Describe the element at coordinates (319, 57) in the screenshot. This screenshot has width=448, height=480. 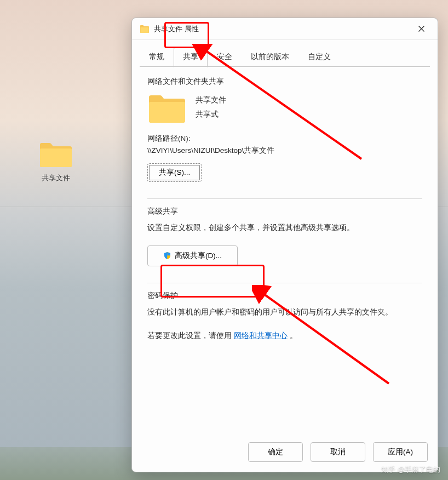
I see `tab-custom: 自定义` at that location.